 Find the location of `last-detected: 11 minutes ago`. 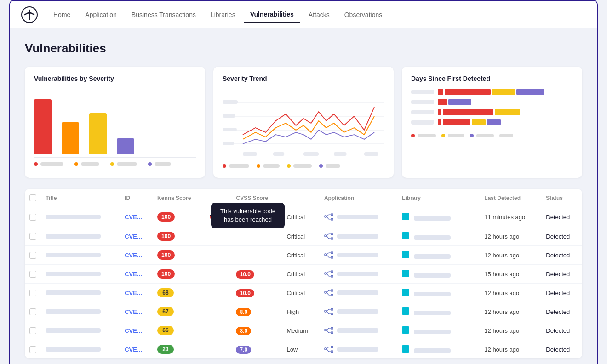

last-detected: 11 minutes ago is located at coordinates (510, 217).